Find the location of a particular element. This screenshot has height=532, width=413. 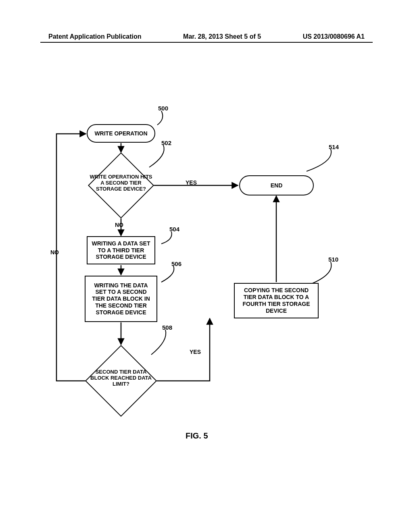

node-write-second-tier-block-label: WRITING THE DATA SET TO A SECOND TIER DA… is located at coordinates (121, 299).